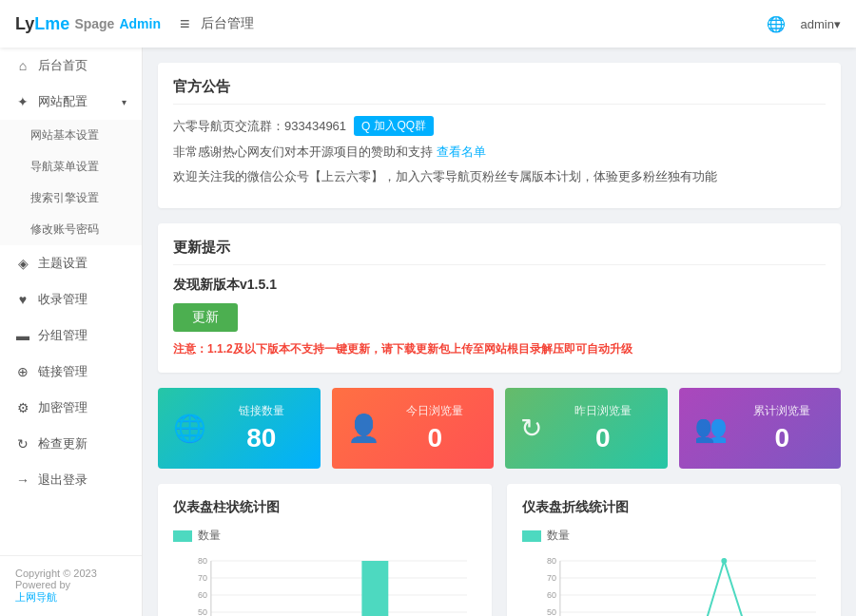 Image resolution: width=856 pixels, height=616 pixels. Describe the element at coordinates (821, 25) in the screenshot. I see `user-menu: admin▾` at that location.